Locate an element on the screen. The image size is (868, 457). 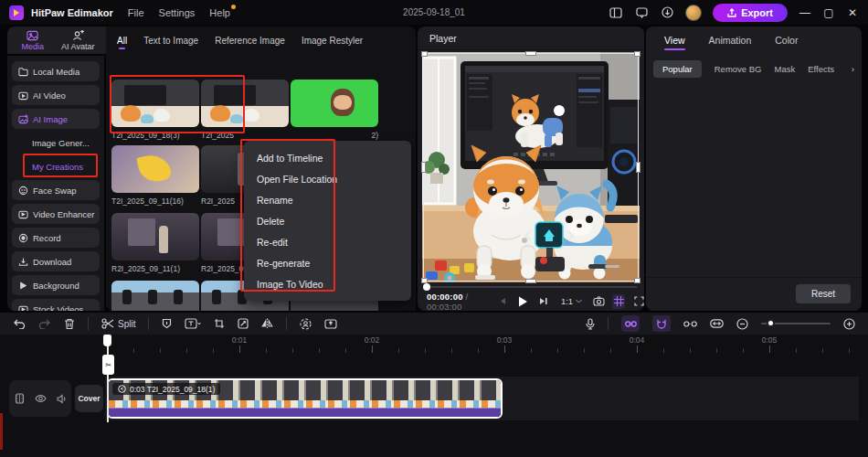
timeline-zoom-slider is located at coordinates (796, 324).